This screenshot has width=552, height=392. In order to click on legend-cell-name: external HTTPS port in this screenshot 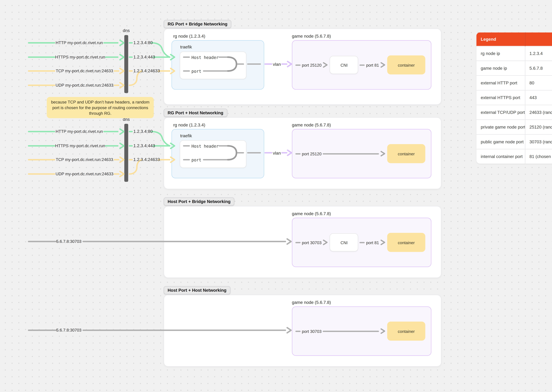, I will do `click(501, 98)`.